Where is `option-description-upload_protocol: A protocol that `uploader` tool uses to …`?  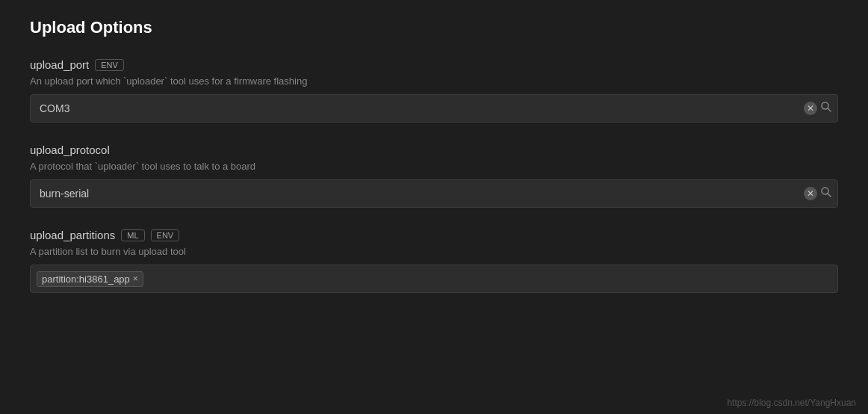 option-description-upload_protocol: A protocol that `uploader` tool uses to … is located at coordinates (434, 166).